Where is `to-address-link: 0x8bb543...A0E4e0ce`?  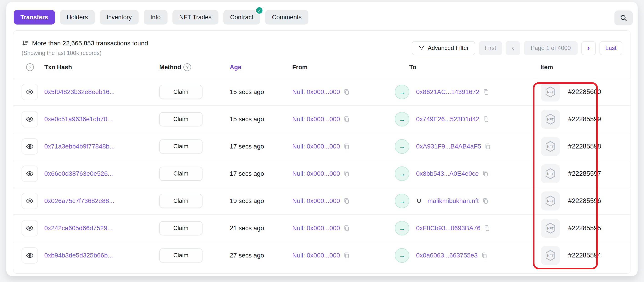
to-address-link: 0x8bb543...A0E4e0ce is located at coordinates (448, 174).